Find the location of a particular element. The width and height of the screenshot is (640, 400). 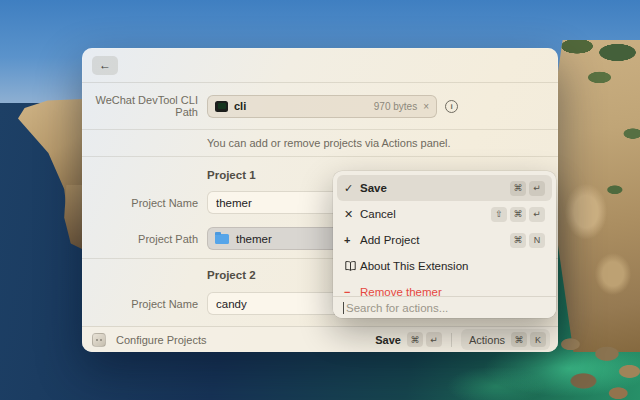

actions-search-field: Search for actions... is located at coordinates (444, 307).